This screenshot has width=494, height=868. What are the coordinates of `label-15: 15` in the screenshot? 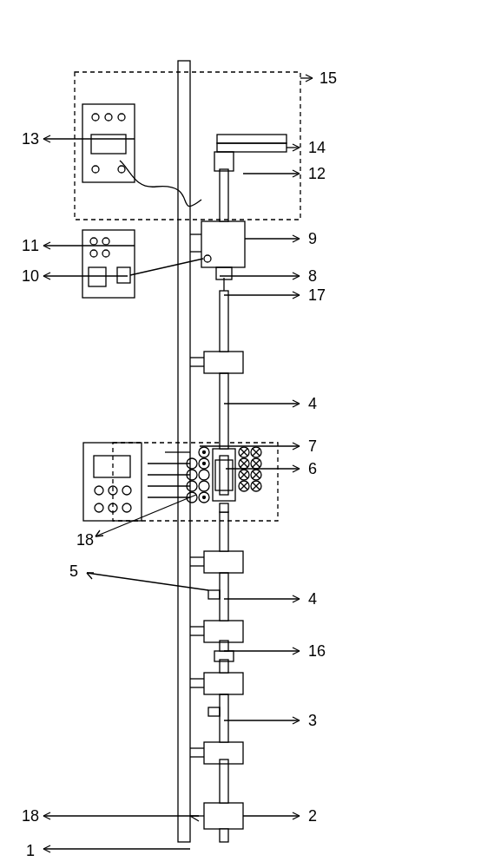 It's located at (328, 78).